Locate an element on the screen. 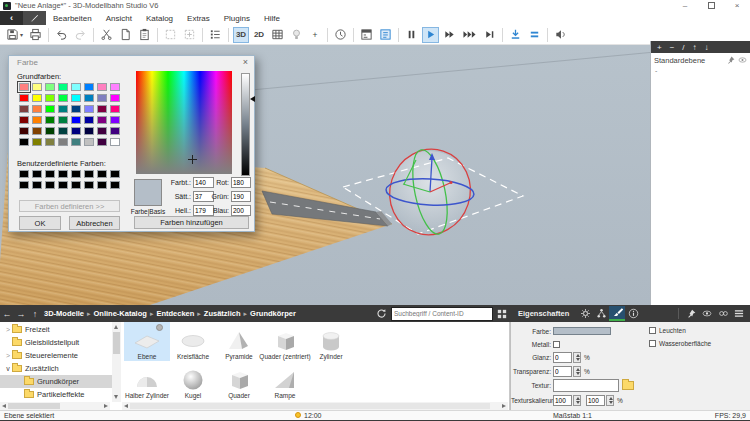  ok-button: OK is located at coordinates (40, 223).